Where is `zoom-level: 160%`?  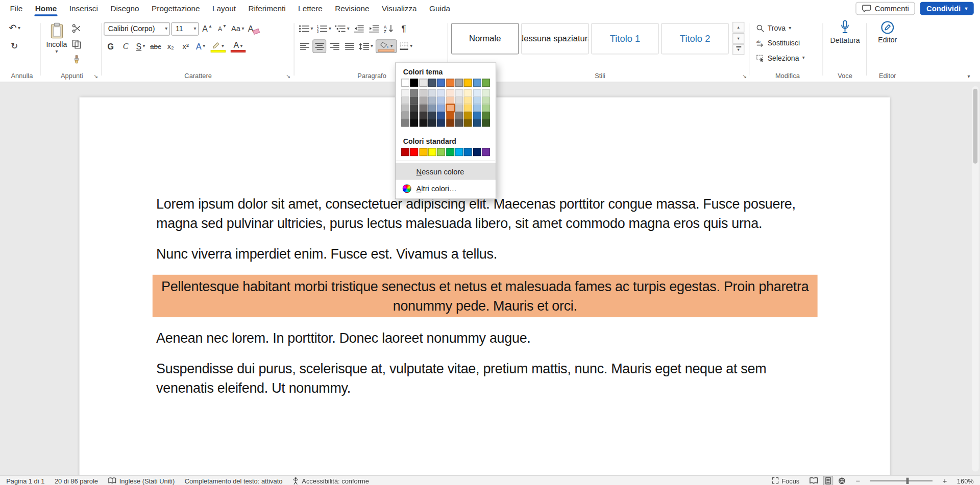 zoom-level: 160% is located at coordinates (966, 480).